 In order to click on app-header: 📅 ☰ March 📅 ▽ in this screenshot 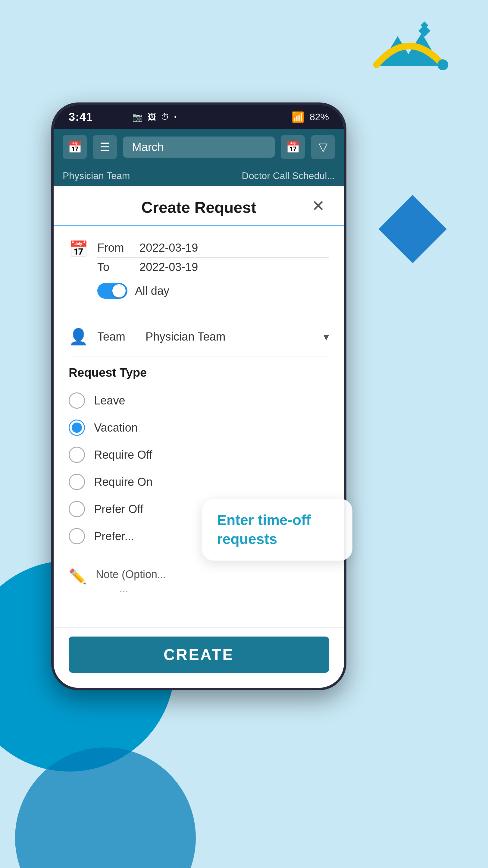, I will do `click(199, 147)`.